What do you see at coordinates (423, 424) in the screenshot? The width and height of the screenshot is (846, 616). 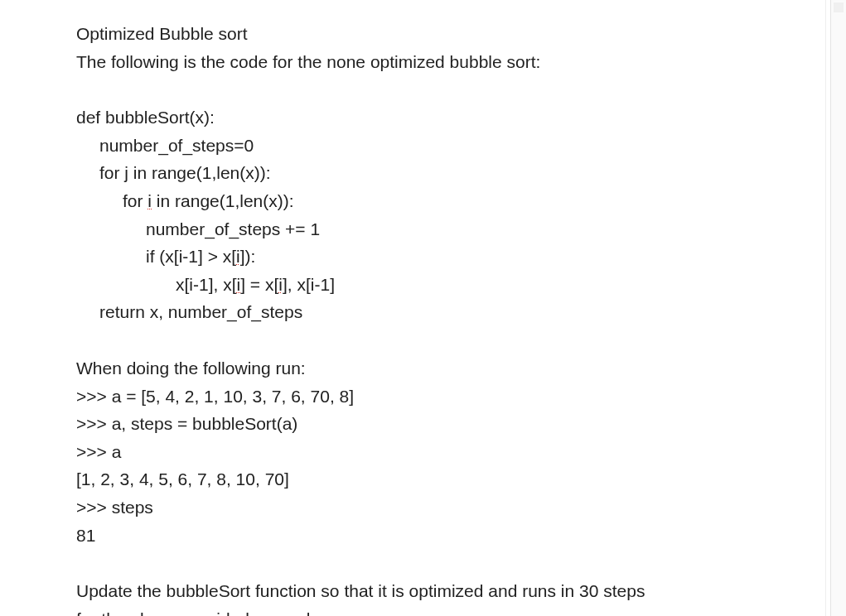 I see `repl-line: >>> a, steps = bubbleSort(a)` at bounding box center [423, 424].